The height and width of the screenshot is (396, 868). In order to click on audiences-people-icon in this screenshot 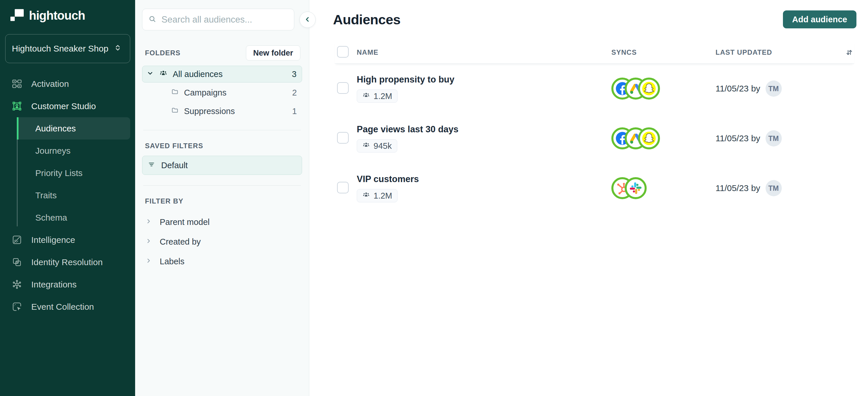, I will do `click(163, 74)`.